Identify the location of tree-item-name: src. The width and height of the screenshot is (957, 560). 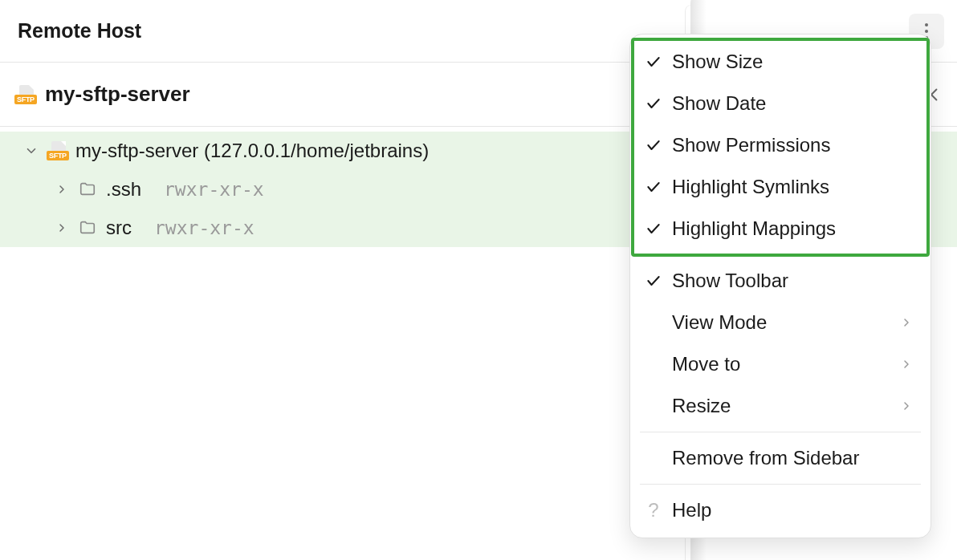
(119, 228).